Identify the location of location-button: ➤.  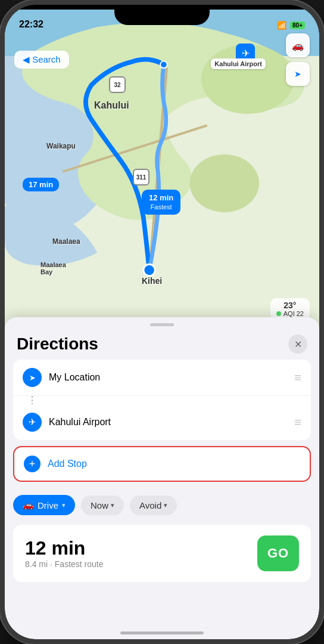
(298, 74).